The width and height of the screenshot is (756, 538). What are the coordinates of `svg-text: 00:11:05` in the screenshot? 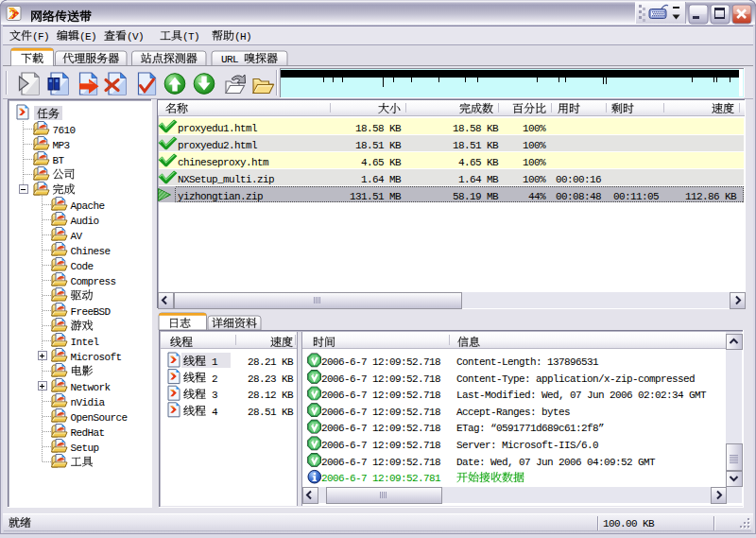 It's located at (636, 197).